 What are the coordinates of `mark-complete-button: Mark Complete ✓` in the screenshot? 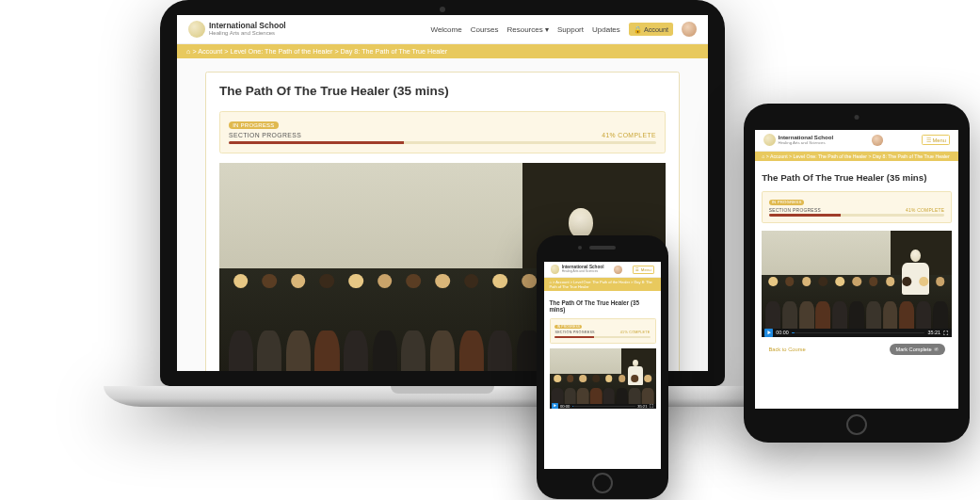 It's located at (917, 349).